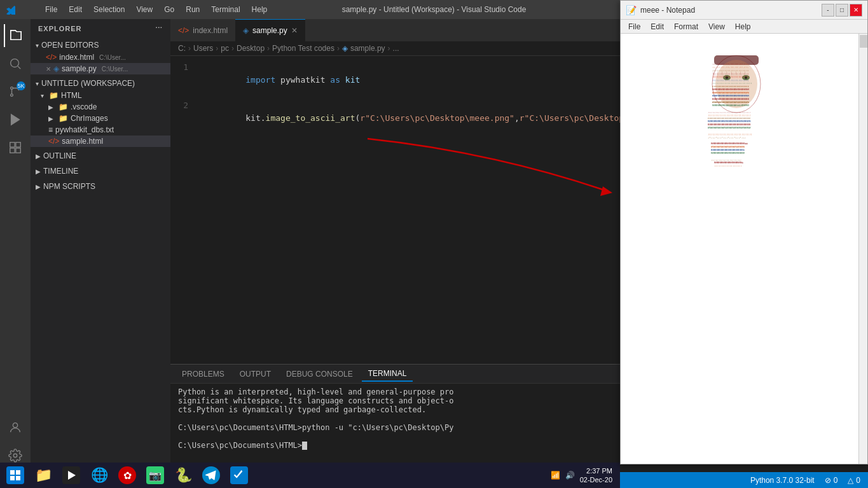 This screenshot has width=868, height=488. Describe the element at coordinates (270, 31) in the screenshot. I see `tab-sample-py: ◈ sample.py ✕` at that location.